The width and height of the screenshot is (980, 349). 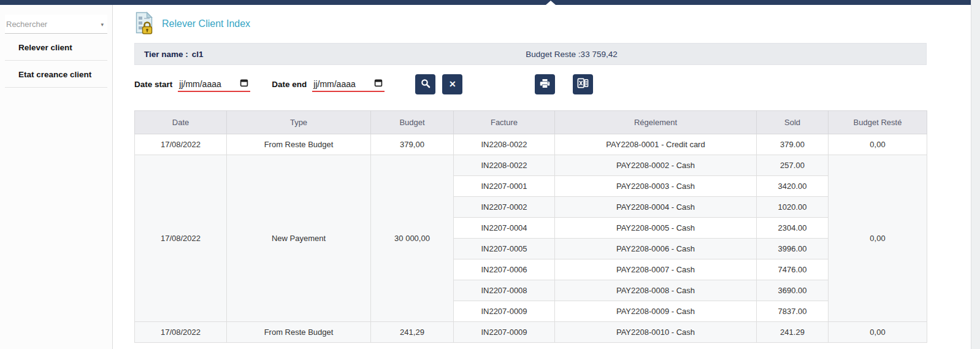 I want to click on cell-facture: IN2207-0001, so click(x=504, y=186).